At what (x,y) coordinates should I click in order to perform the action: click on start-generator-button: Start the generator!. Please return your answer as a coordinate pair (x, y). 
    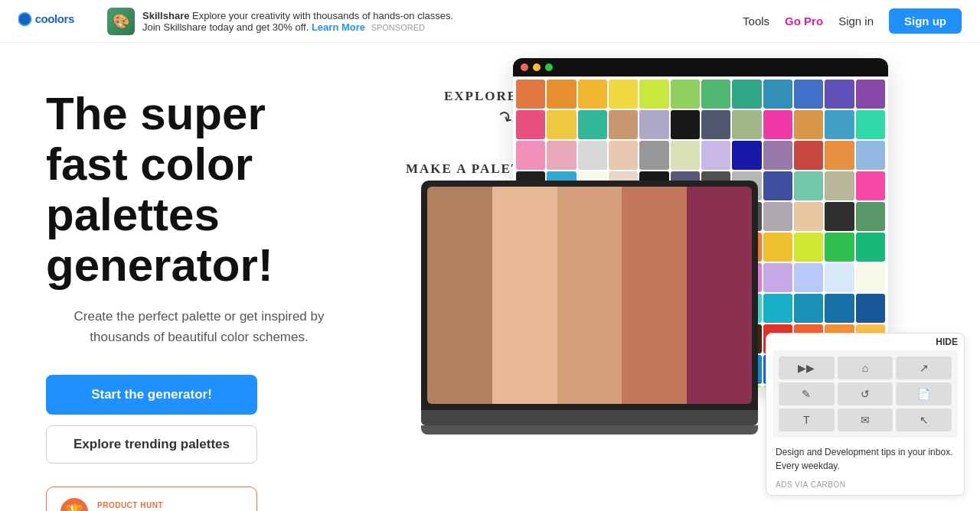
    Looking at the image, I should click on (152, 395).